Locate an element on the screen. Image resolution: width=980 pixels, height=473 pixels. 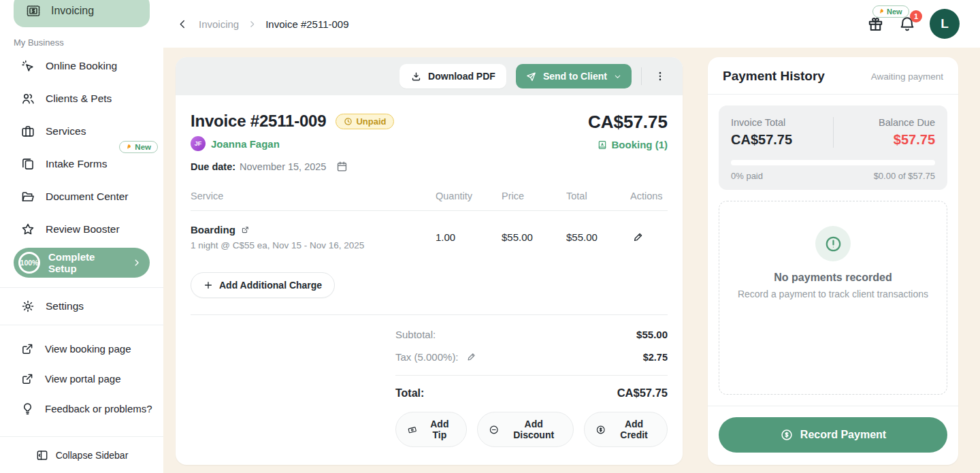
download-icon is located at coordinates (416, 76).